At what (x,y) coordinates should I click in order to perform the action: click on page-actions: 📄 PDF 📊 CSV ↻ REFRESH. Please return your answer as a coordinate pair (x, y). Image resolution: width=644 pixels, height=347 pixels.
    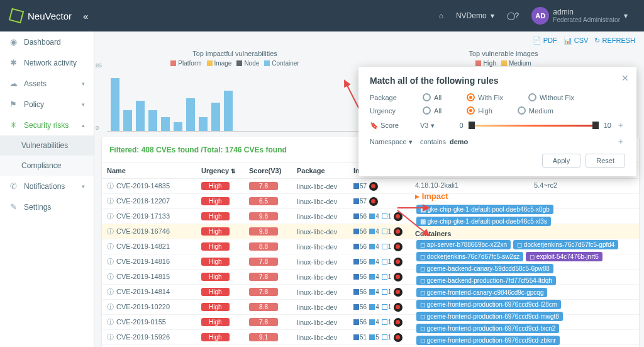
    Looking at the image, I should click on (369, 40).